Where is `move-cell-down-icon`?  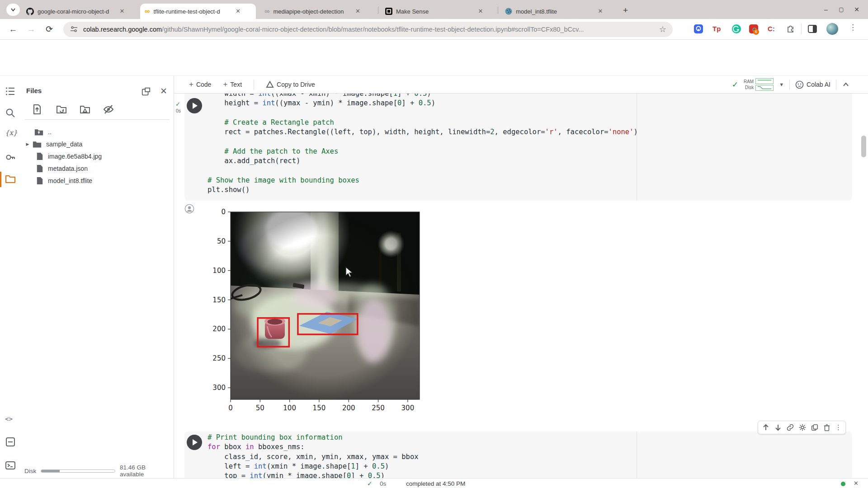 move-cell-down-icon is located at coordinates (778, 427).